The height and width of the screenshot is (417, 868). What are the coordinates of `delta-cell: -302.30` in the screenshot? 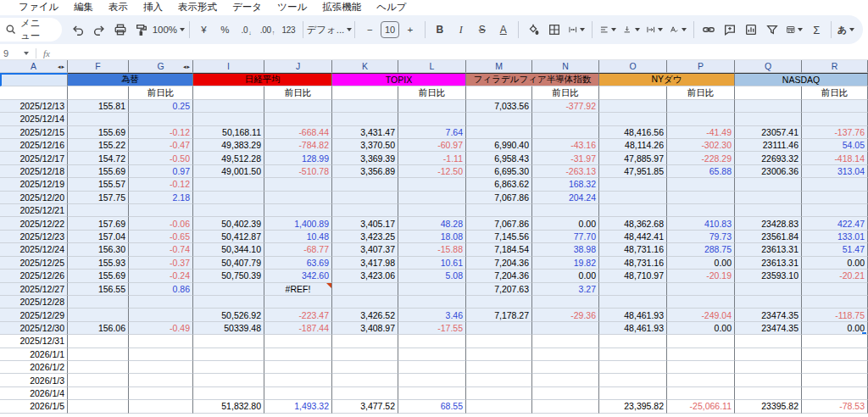 It's located at (701, 146).